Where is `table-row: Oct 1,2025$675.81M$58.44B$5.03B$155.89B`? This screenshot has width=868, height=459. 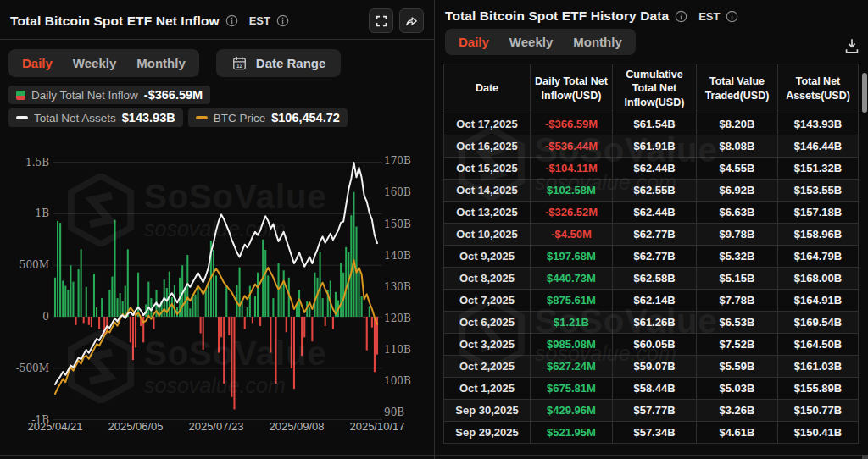
table-row: Oct 1,2025$675.81M$58.44B$5.03B$155.89B is located at coordinates (651, 389).